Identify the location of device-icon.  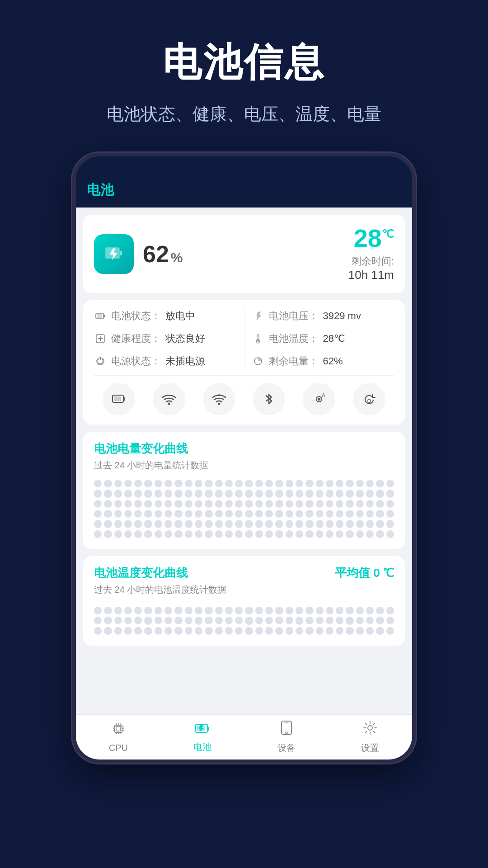
(286, 730).